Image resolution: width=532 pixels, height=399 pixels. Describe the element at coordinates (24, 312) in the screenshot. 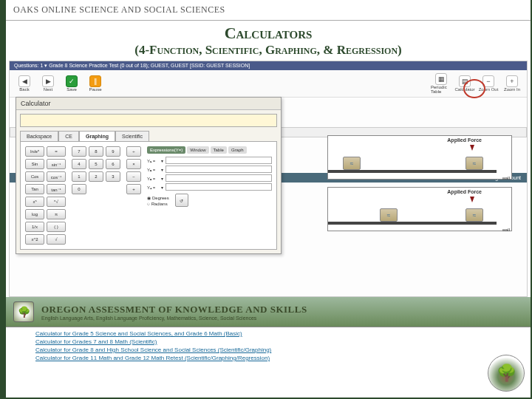

I see `oaks-small-logo-icon: 🌳` at that location.